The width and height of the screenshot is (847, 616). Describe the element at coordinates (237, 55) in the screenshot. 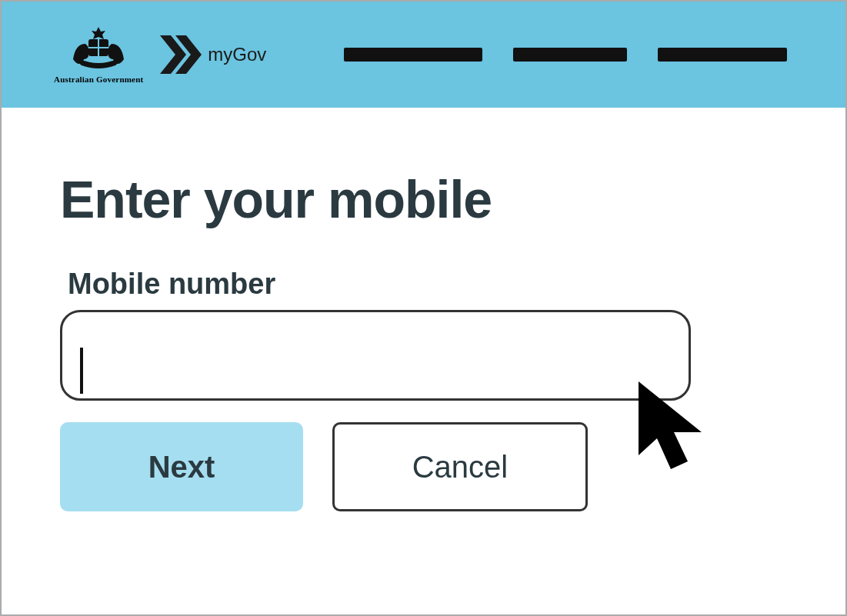

I see `mygov-label: myGov` at that location.